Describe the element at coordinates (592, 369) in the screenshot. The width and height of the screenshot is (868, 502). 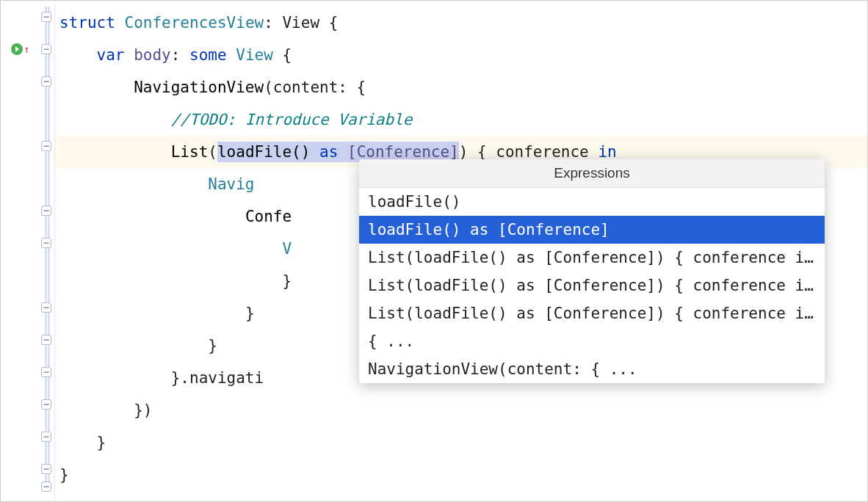
I see `expression-option: NavigationView(content: { ...` at that location.